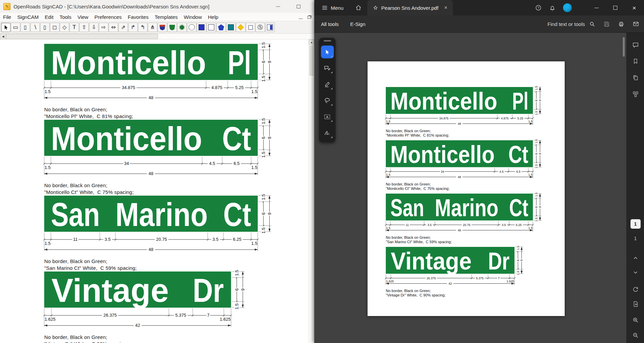 The image size is (644, 343). What do you see at coordinates (465, 184) in the screenshot?
I see `sign-note-line: No border, Black on Green;` at bounding box center [465, 184].